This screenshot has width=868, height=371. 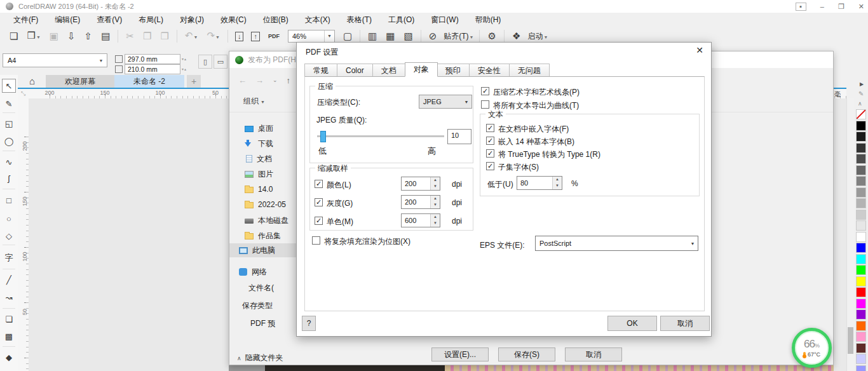 What do you see at coordinates (261, 358) in the screenshot?
I see `hide-folders-toggle: ∧隐藏文件夹` at bounding box center [261, 358].